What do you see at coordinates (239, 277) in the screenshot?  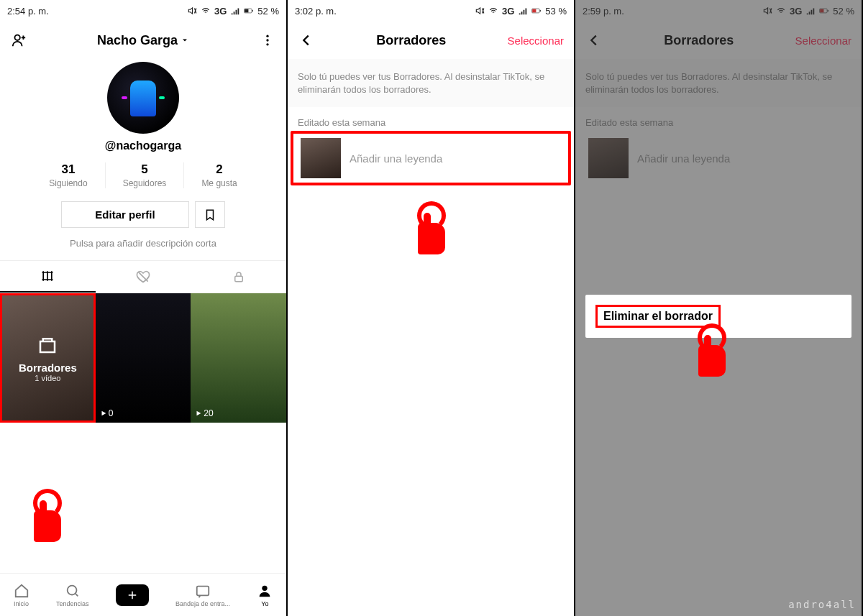 I see `tab-private` at bounding box center [239, 277].